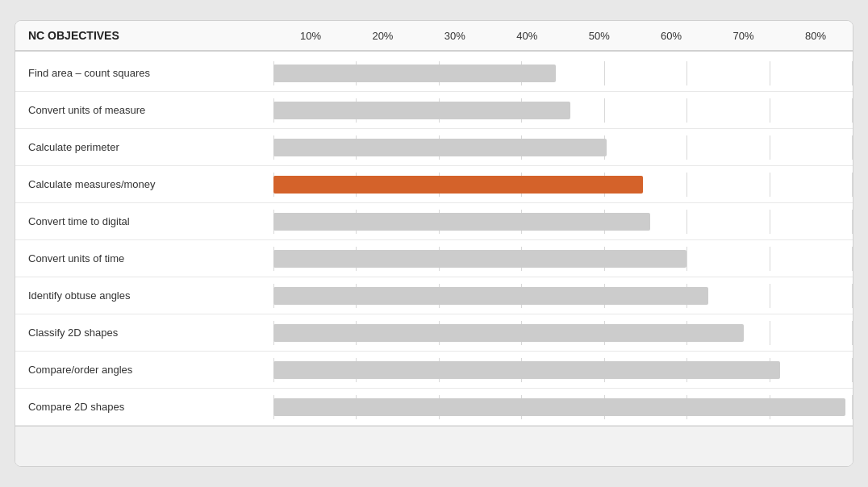 Image resolution: width=868 pixels, height=487 pixels. What do you see at coordinates (527, 35) in the screenshot?
I see `tick-label: 40%` at bounding box center [527, 35].